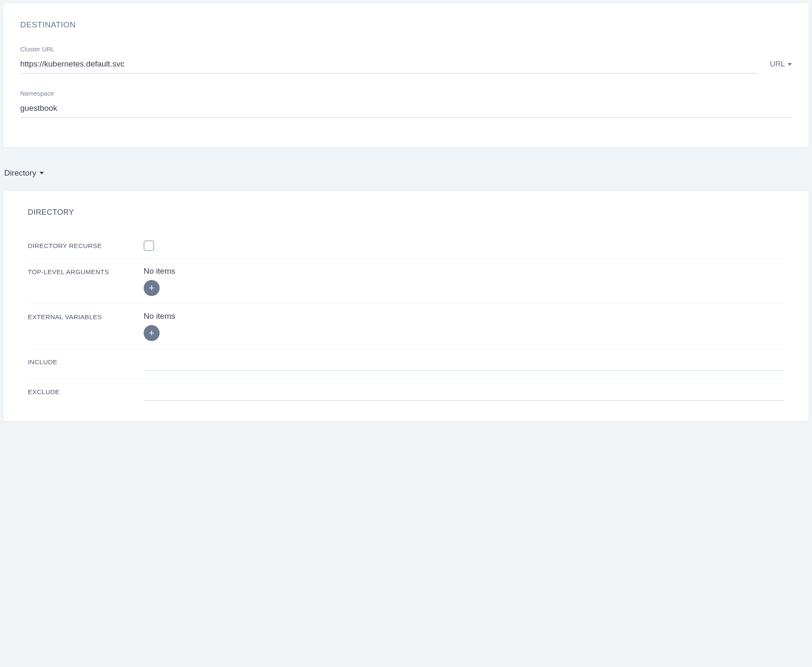 The image size is (812, 667). Describe the element at coordinates (406, 364) in the screenshot. I see `include-row: INCLUDE` at that location.